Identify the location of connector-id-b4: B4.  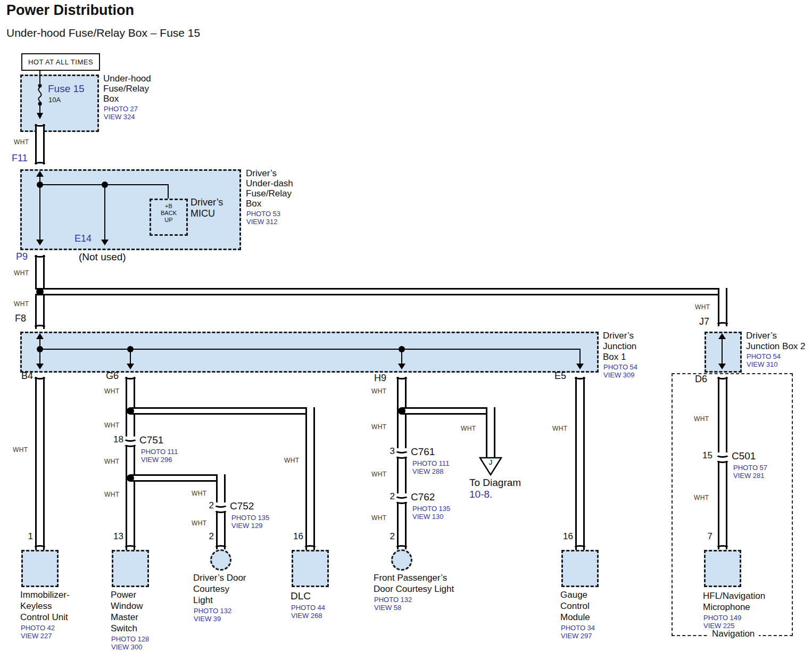
(27, 376).